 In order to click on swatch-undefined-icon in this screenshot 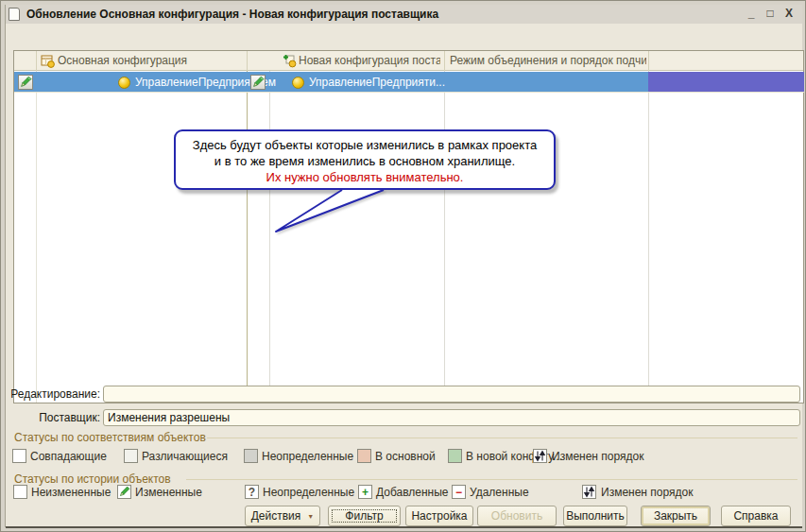, I will do `click(251, 455)`.